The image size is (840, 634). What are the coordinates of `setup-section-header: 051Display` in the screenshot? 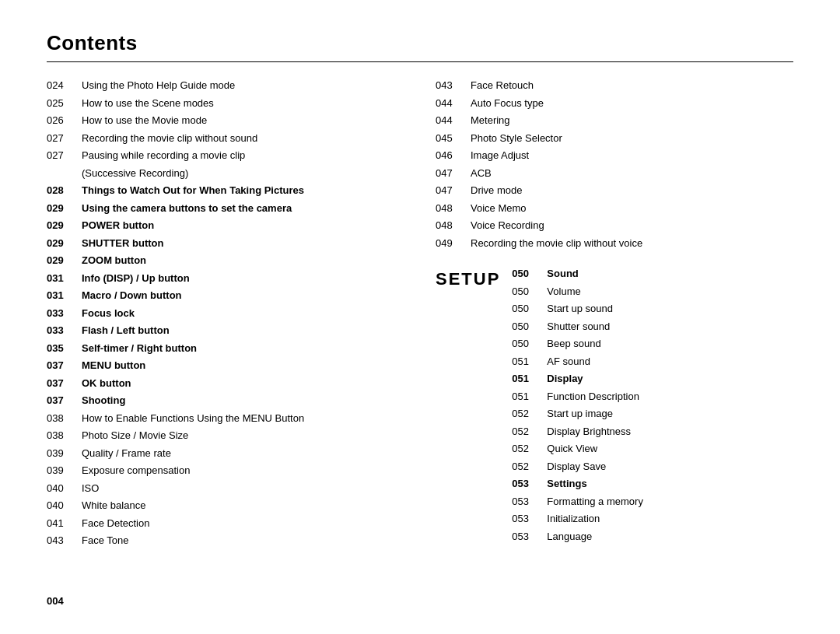 It's located at (653, 379).